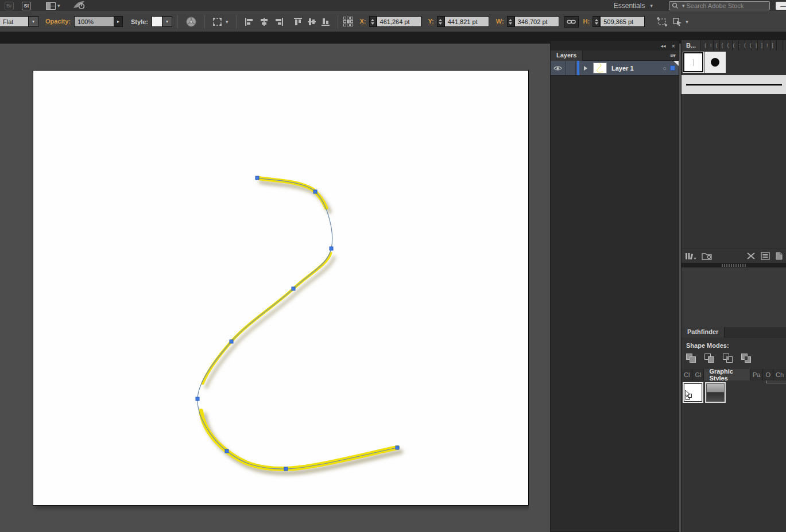 This screenshot has width=786, height=532. Describe the element at coordinates (687, 375) in the screenshot. I see `tab-truncated-1: Cl` at that location.